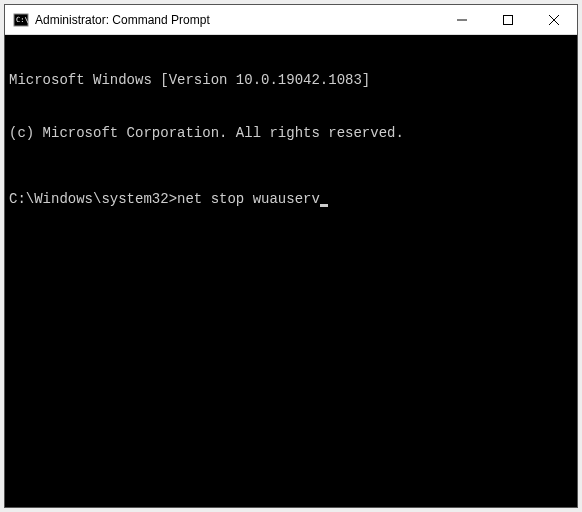  I want to click on titlebar: C:\ Administrator: Command Prompt, so click(291, 20).